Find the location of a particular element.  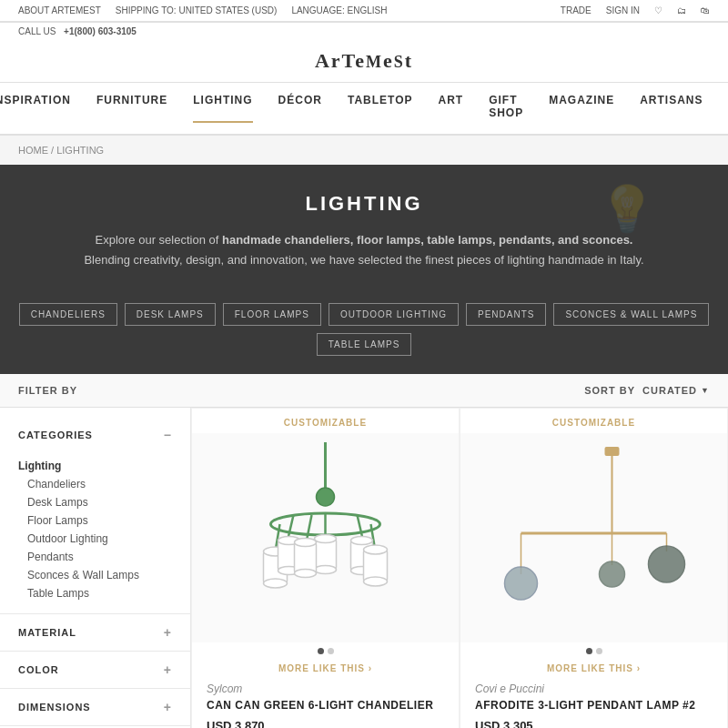

dimensions-toggle-icon: + is located at coordinates (167, 707).